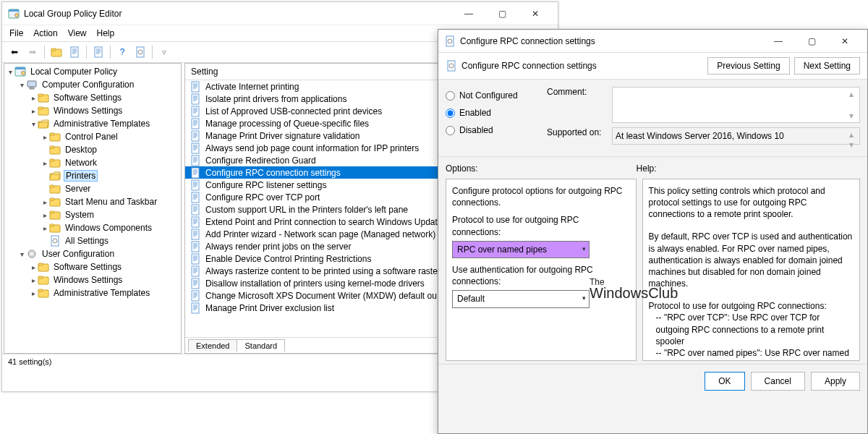 The height and width of the screenshot is (434, 868). I want to click on help-label: Help:, so click(748, 169).